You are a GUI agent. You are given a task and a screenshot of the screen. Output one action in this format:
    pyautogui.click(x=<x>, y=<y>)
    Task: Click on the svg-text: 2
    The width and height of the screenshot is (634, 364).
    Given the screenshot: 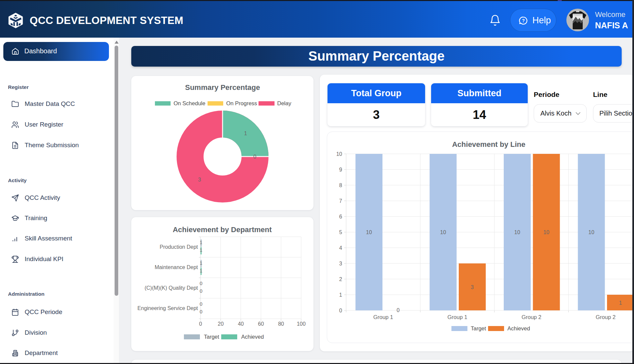 What is the action you would take?
    pyautogui.click(x=340, y=279)
    